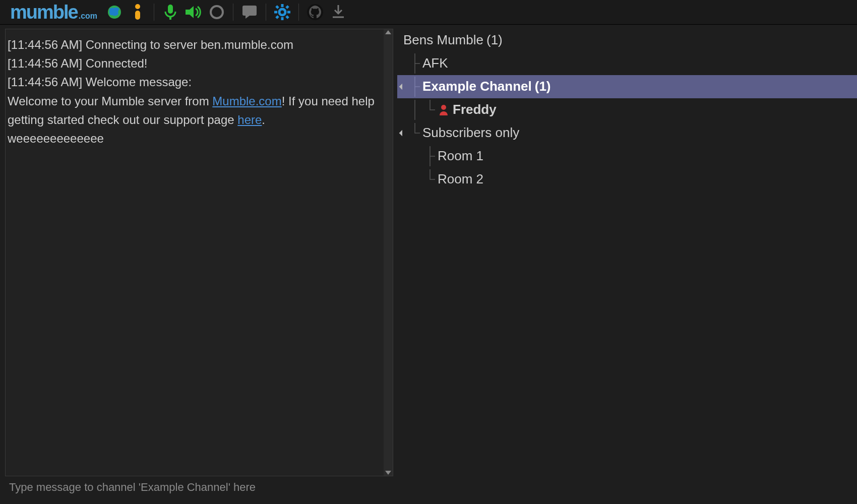 The height and width of the screenshot is (504, 857). What do you see at coordinates (461, 179) in the screenshot?
I see `channel-label: Room 2` at bounding box center [461, 179].